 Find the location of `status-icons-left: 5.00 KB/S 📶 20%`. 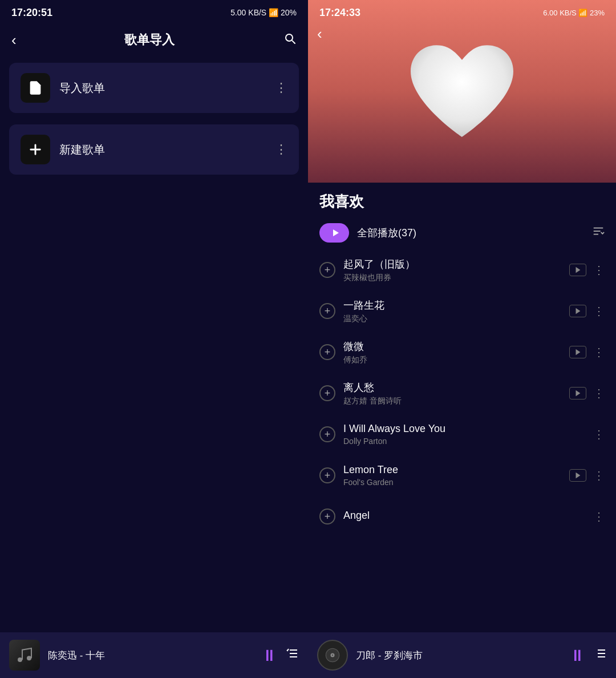

status-icons-left: 5.00 KB/S 📶 20% is located at coordinates (264, 13).